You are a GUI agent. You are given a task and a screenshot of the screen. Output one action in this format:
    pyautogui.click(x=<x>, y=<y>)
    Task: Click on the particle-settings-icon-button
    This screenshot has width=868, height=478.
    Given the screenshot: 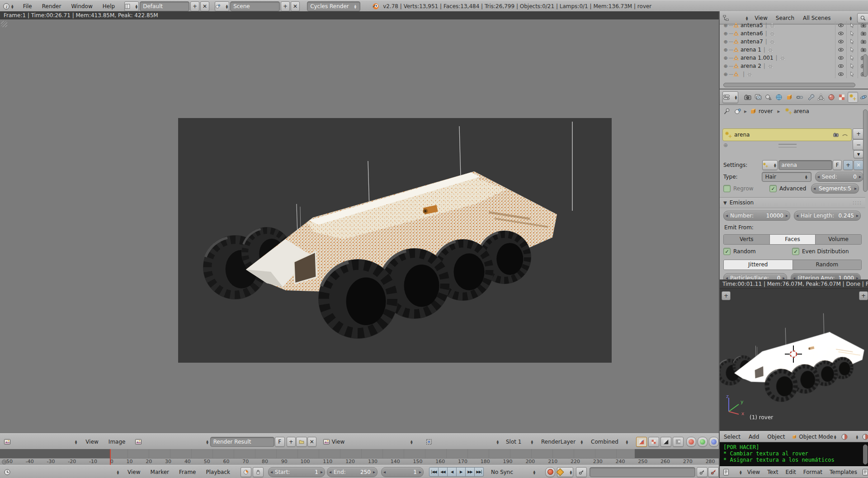 What is the action you would take?
    pyautogui.click(x=770, y=165)
    